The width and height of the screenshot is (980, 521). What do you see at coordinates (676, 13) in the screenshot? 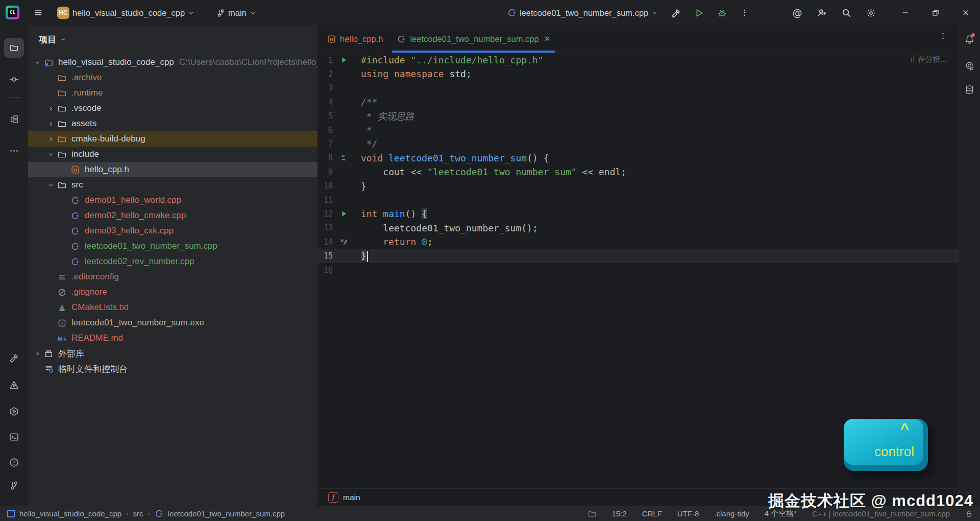
I see `build-button` at bounding box center [676, 13].